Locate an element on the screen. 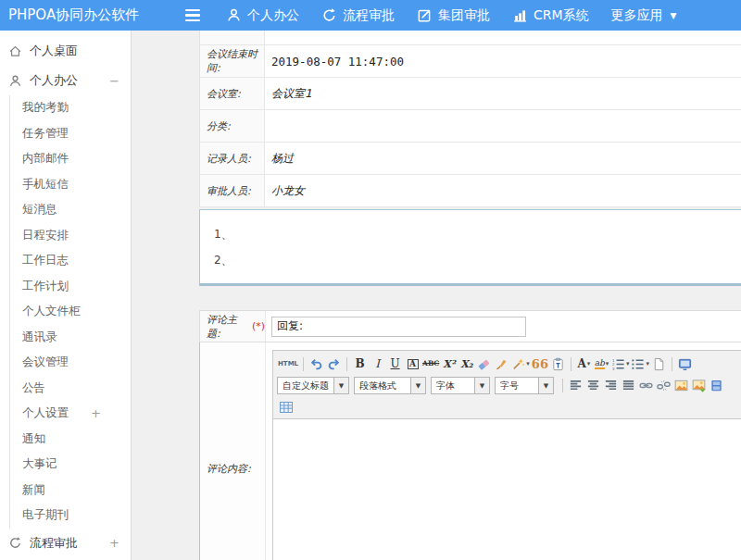  collapse-toggle: − is located at coordinates (115, 81).